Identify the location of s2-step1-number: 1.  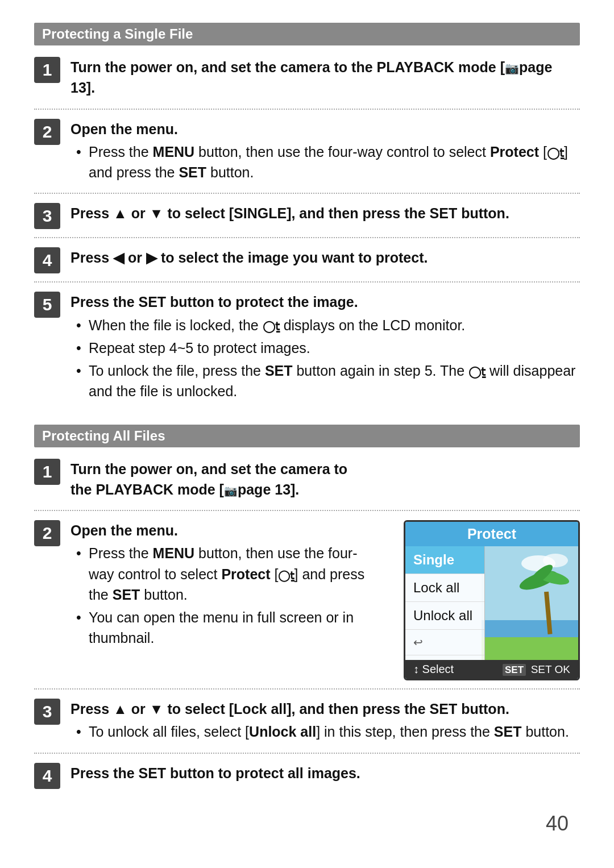
(47, 472).